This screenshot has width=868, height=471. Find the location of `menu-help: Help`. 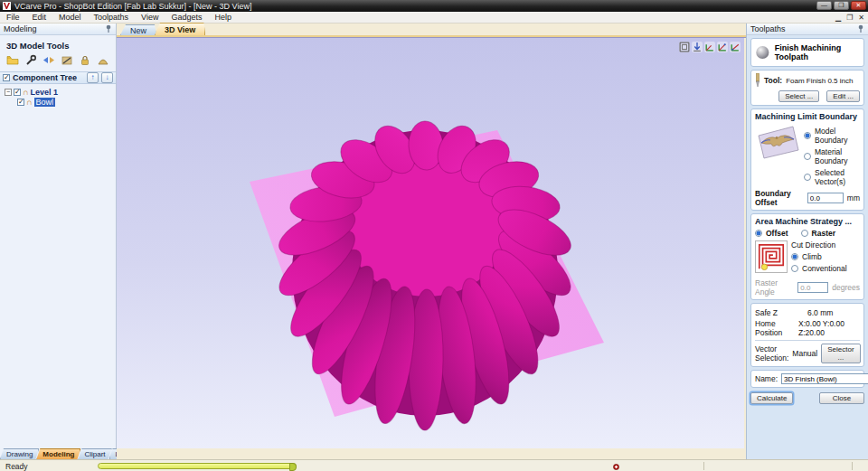

menu-help: Help is located at coordinates (222, 17).